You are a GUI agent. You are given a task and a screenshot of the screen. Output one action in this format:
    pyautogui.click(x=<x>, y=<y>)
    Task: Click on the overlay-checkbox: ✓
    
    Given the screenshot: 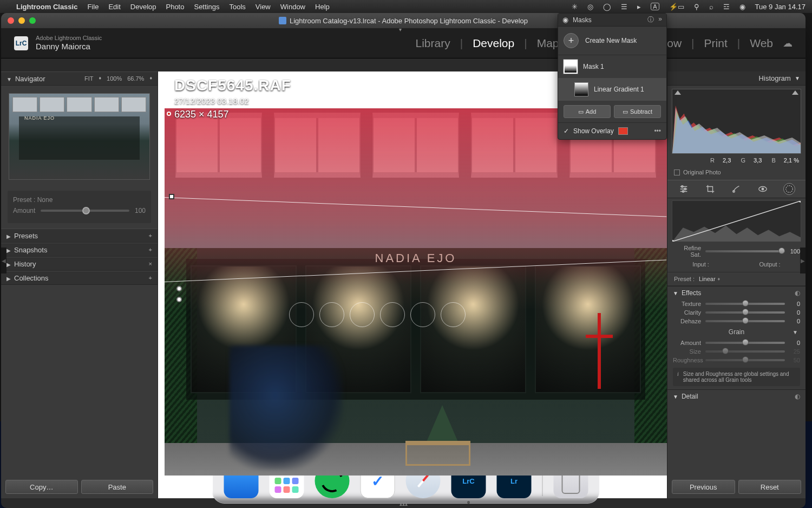 What is the action you would take?
    pyautogui.click(x=566, y=131)
    